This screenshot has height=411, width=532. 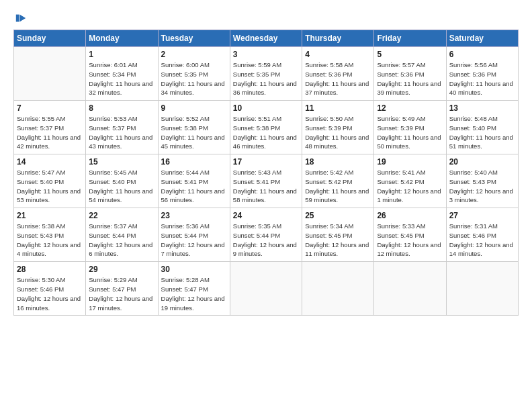 I want to click on day-info: Sunrise: 5:49 AMSunset: 5:39 PMDaylight:…, so click(x=410, y=133).